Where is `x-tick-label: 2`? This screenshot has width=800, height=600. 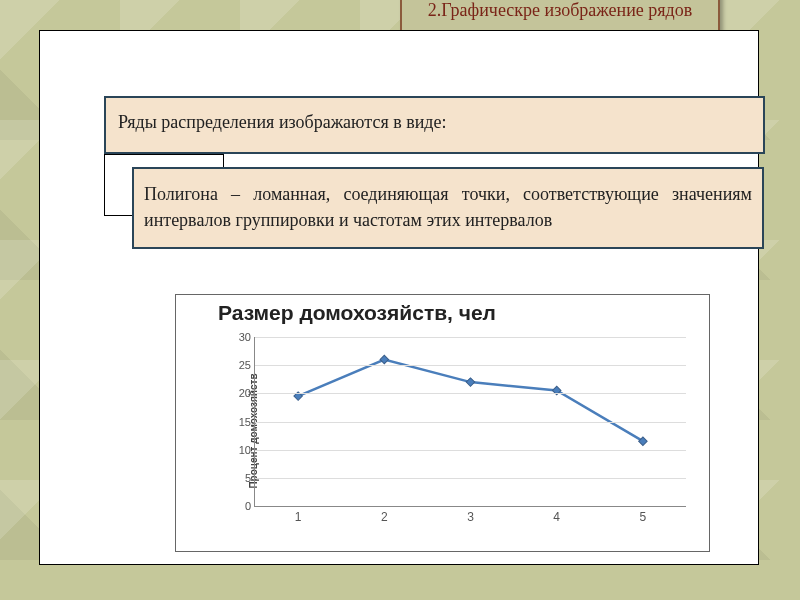 x-tick-label: 2 is located at coordinates (384, 517).